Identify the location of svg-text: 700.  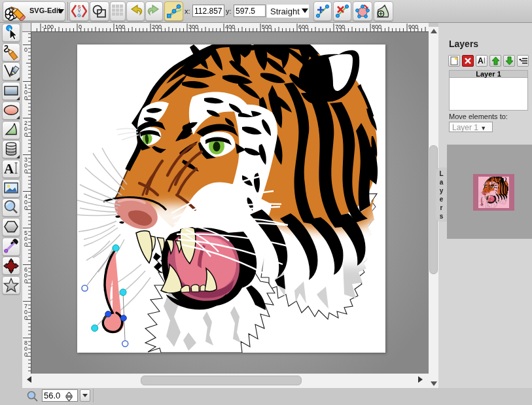
(340, 27).